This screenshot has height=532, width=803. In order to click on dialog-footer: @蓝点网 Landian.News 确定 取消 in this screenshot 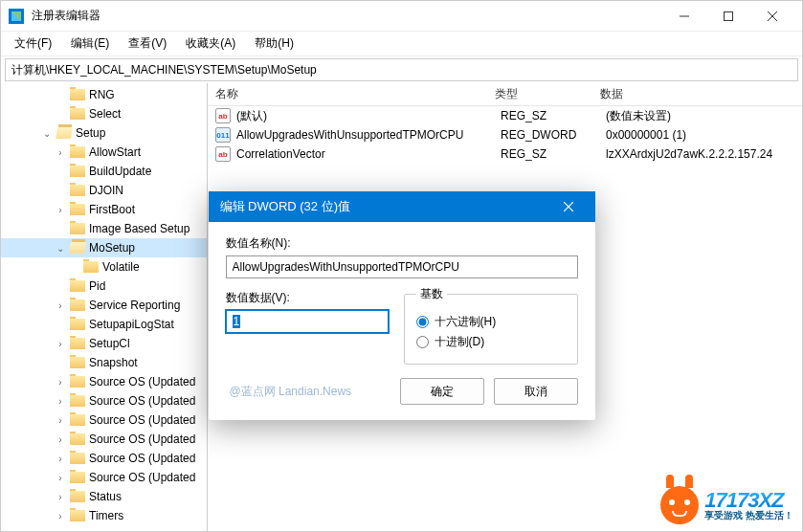, I will do `click(402, 399)`.